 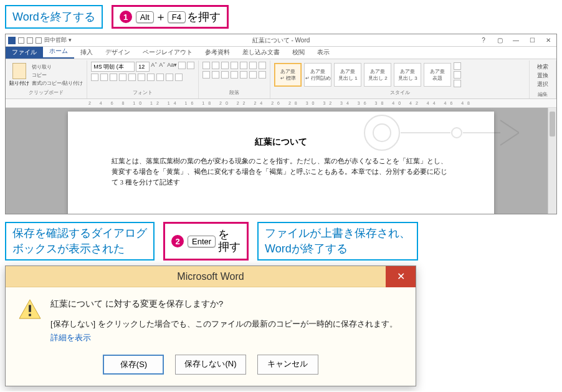 I want to click on maximize-button: ☐, so click(x=532, y=41).